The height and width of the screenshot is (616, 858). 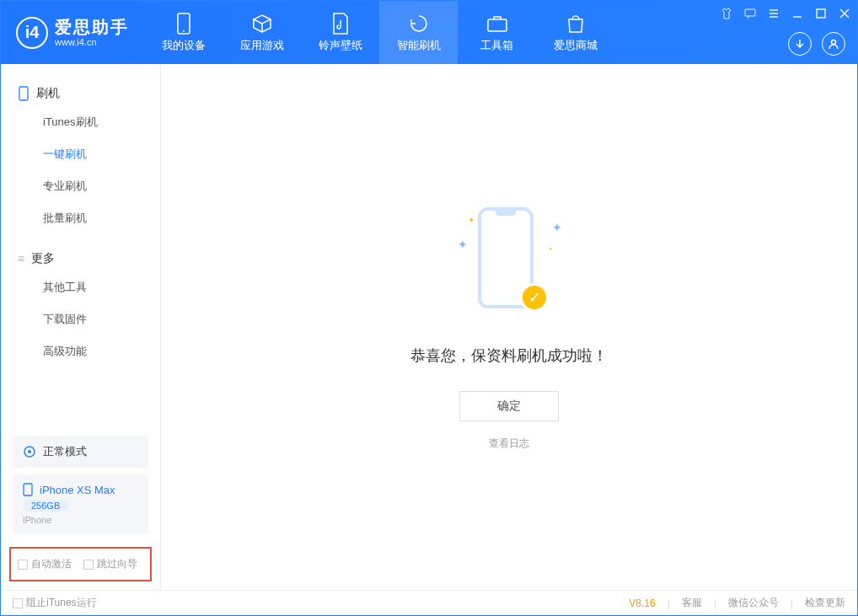 What do you see at coordinates (262, 46) in the screenshot?
I see `tab-label: 应用游戏` at bounding box center [262, 46].